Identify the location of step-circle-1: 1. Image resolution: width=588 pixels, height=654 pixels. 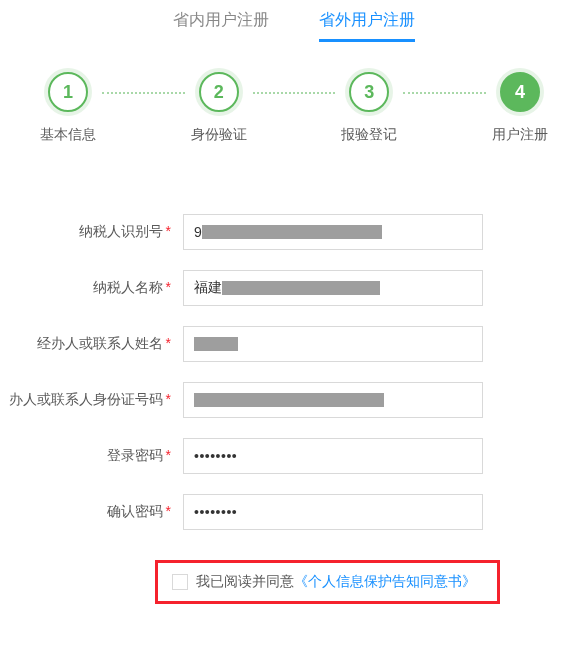
(68, 92).